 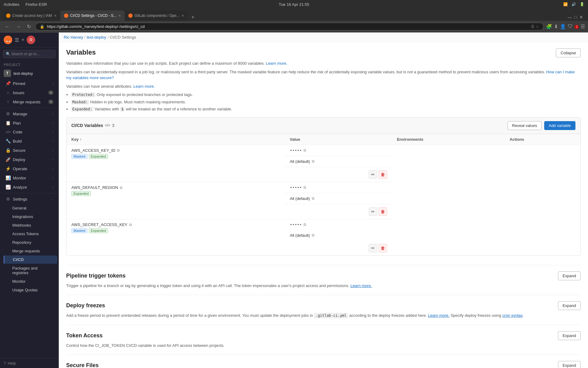 I want to click on delete-button-3: 🗑, so click(x=383, y=248).